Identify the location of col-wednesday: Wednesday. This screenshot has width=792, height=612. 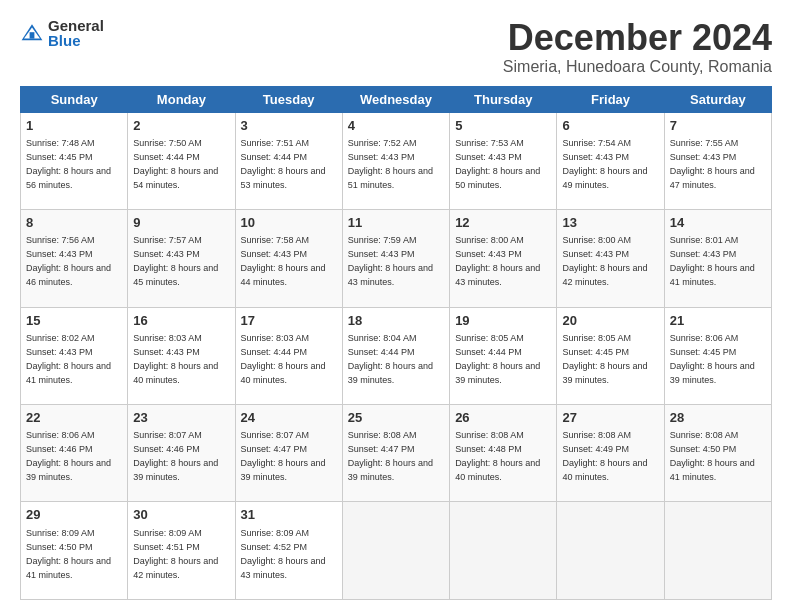
(396, 99).